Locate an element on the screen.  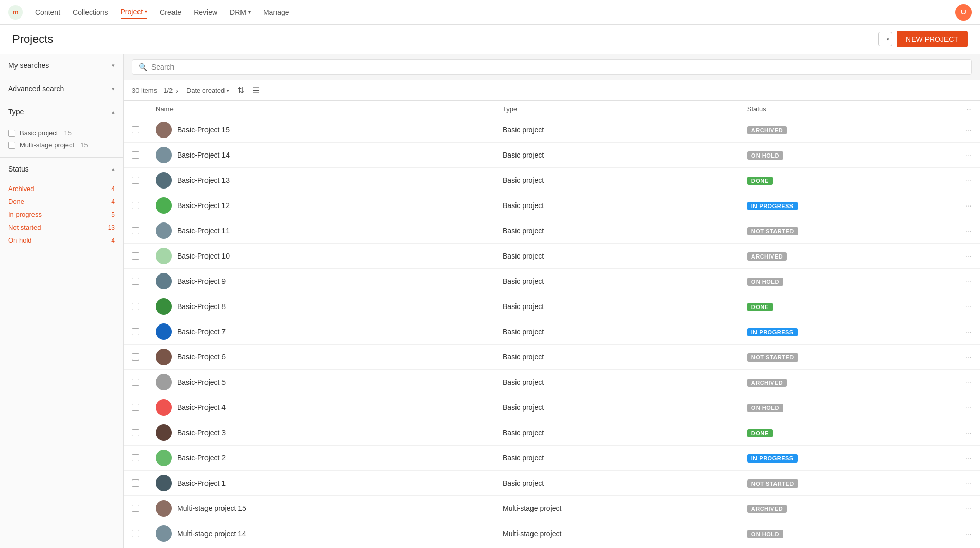
project-type: Multi-stage project is located at coordinates (532, 508).